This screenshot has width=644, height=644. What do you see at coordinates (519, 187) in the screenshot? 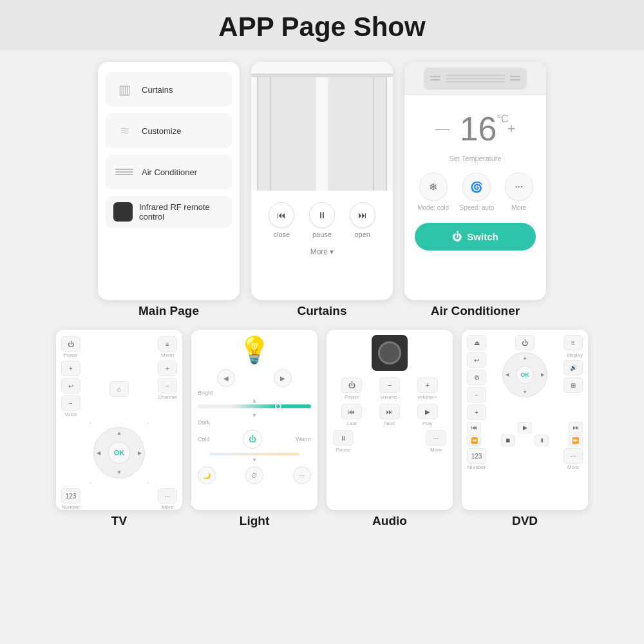
I see `ac-more-icon: ···` at bounding box center [519, 187].